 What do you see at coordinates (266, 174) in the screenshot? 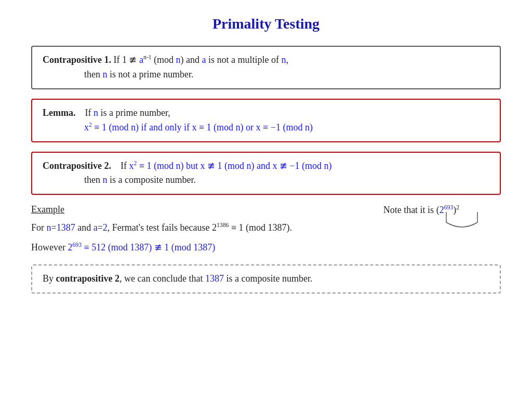
I see `contrapositive2-box: Contrapositive 2. If x2 ≡ 1 (mod n) but …` at bounding box center [266, 174].